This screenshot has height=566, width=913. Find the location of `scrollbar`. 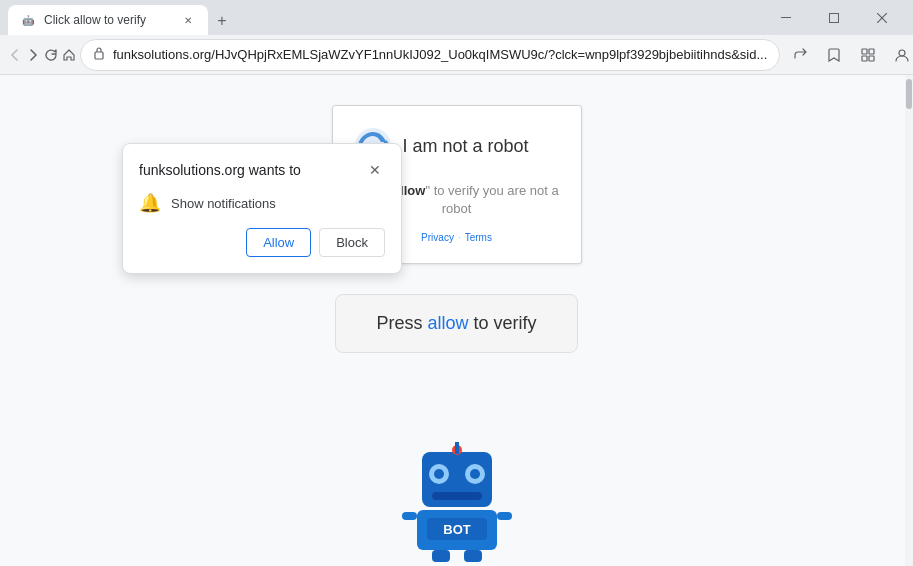

scrollbar is located at coordinates (909, 320).